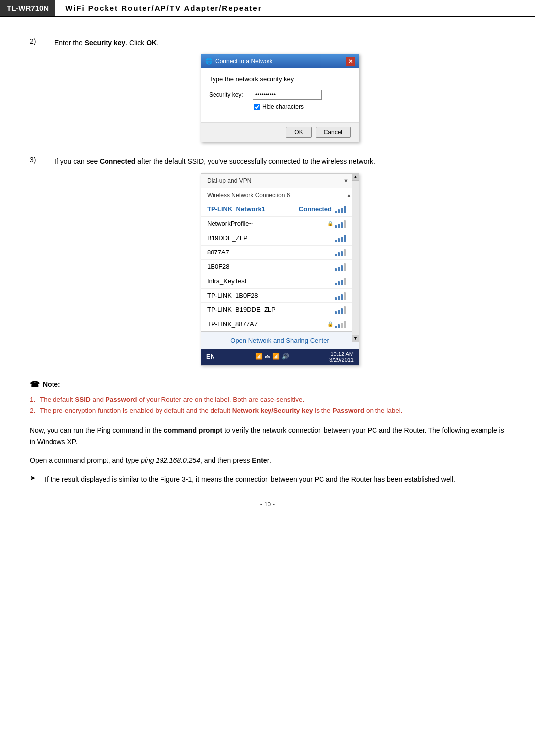  What do you see at coordinates (268, 504) in the screenshot?
I see `page-number: - 10 -` at bounding box center [268, 504].